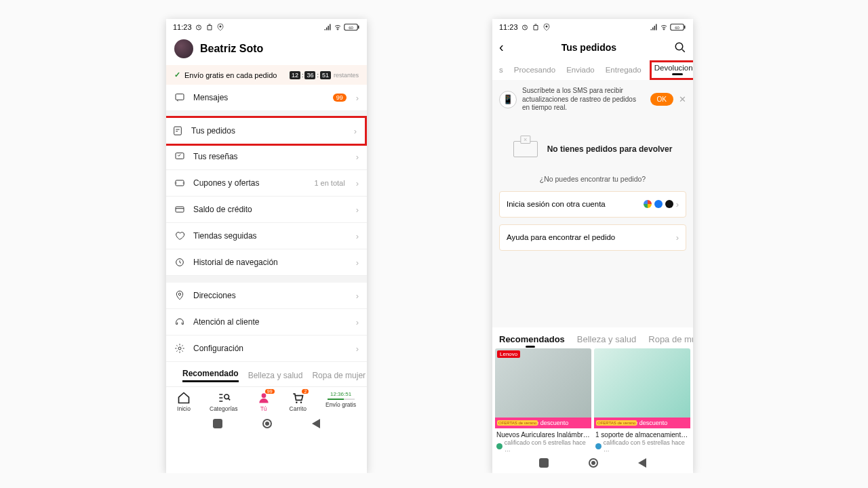 The image size is (868, 488). What do you see at coordinates (267, 374) in the screenshot?
I see `category-tabs: Recomendado Belleza y salud Ropa de muje…` at bounding box center [267, 374].